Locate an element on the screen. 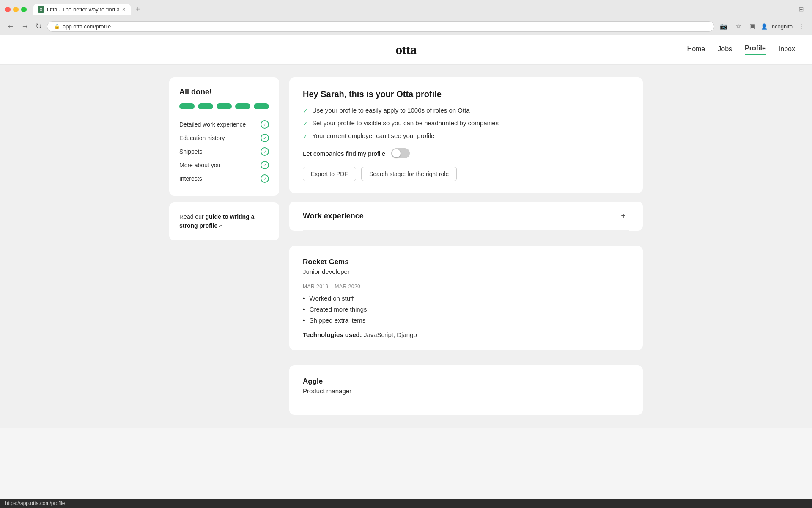 The width and height of the screenshot is (812, 508). window-controls: ⊟ is located at coordinates (801, 9).